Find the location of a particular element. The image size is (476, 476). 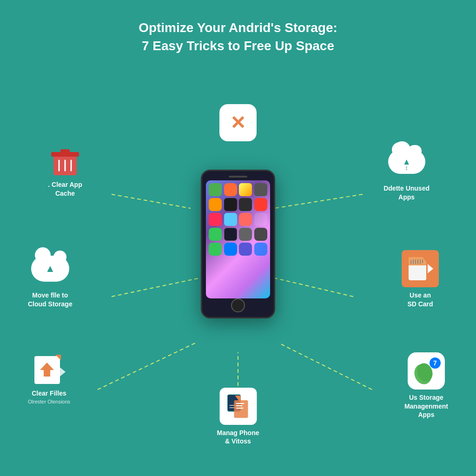

cloud-upload-icon: ▲ is located at coordinates (50, 269).